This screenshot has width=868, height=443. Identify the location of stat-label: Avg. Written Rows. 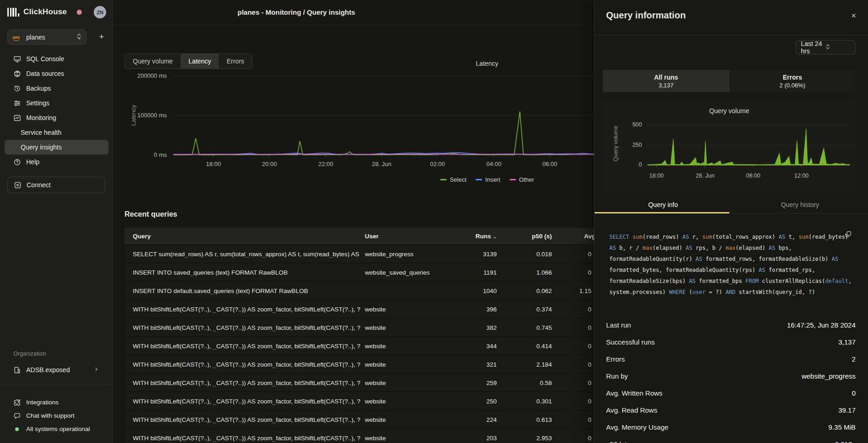
(634, 393).